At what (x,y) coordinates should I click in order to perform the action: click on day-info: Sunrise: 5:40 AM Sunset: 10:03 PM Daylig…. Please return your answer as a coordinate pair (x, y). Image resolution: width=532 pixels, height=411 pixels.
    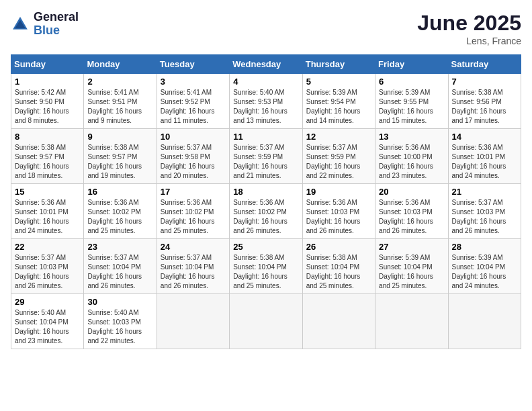
    Looking at the image, I should click on (120, 327).